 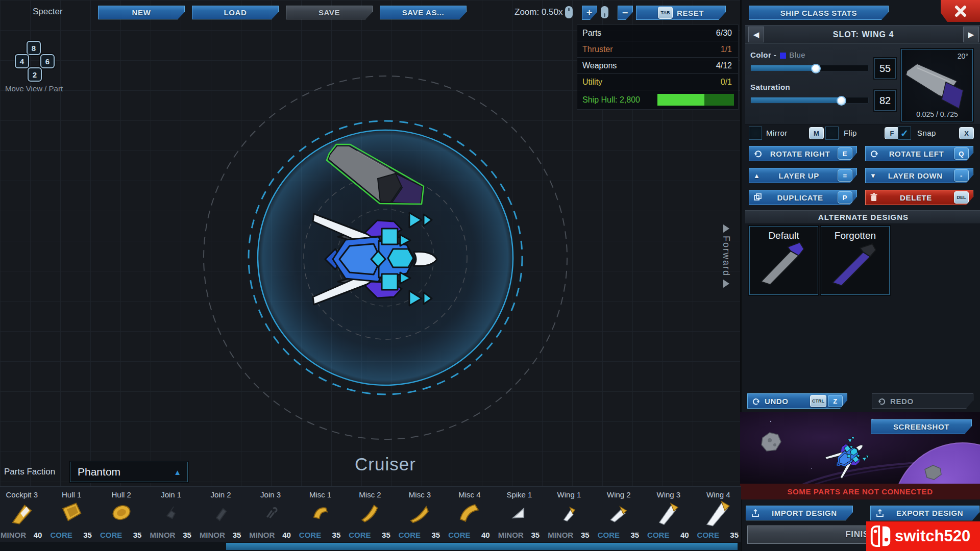 What do you see at coordinates (881, 536) in the screenshot?
I see `switch-logo-icon` at bounding box center [881, 536].